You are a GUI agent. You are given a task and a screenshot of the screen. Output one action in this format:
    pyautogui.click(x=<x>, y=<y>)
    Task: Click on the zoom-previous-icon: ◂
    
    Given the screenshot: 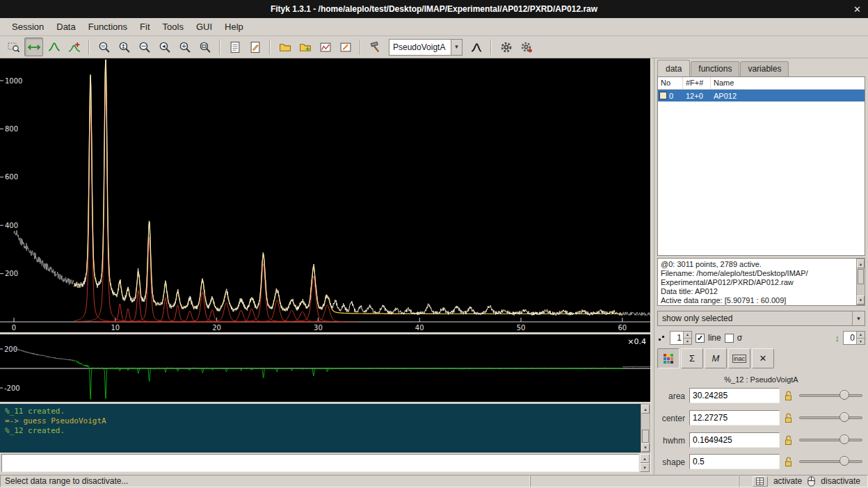 What is the action you would take?
    pyautogui.click(x=165, y=47)
    